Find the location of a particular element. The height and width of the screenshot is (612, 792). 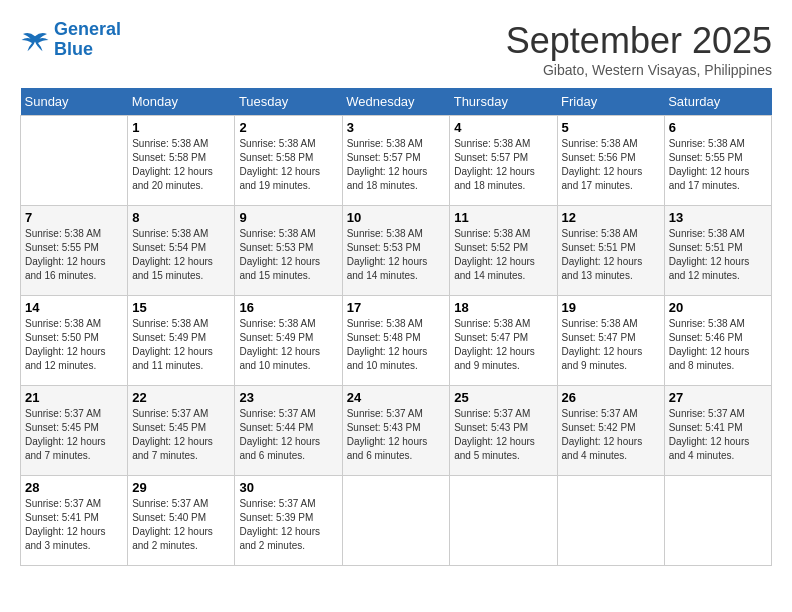

day-info: Sunrise: 5:37 AM Sunset: 5:39 PM Dayligh… is located at coordinates (288, 525).